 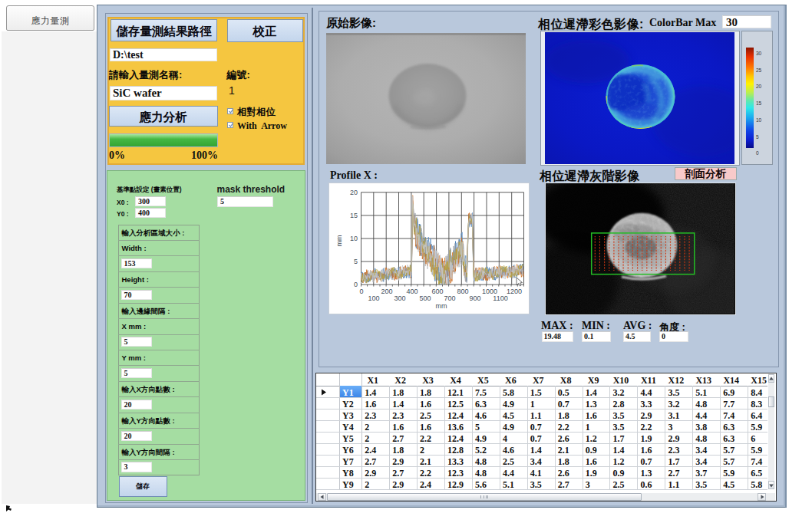 What do you see at coordinates (450, 298) in the screenshot?
I see `svg-text: 700` at bounding box center [450, 298].